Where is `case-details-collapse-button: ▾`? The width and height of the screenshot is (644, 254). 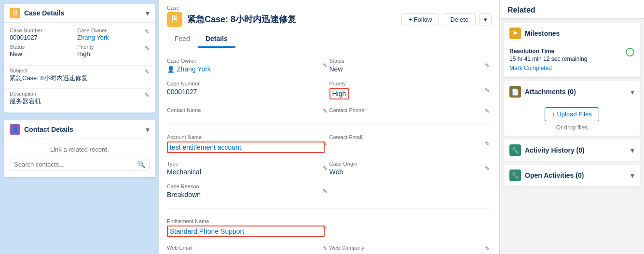
case-details-collapse-button: ▾ is located at coordinates (148, 14).